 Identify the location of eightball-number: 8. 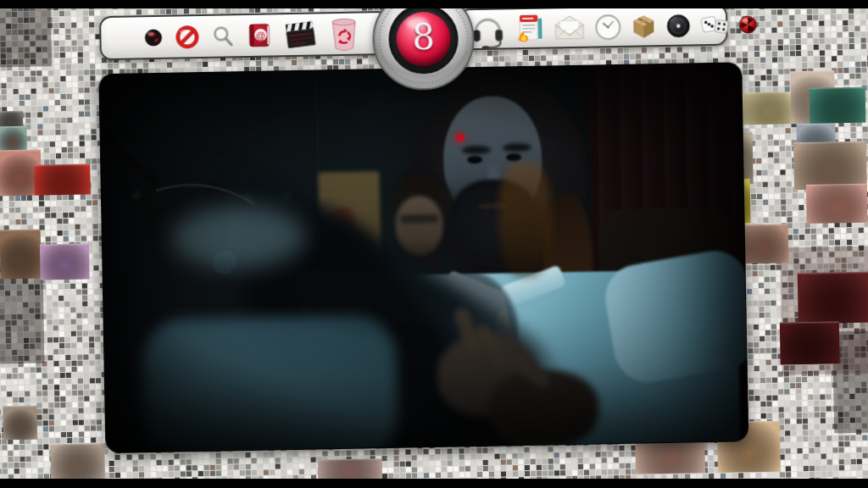
(424, 37).